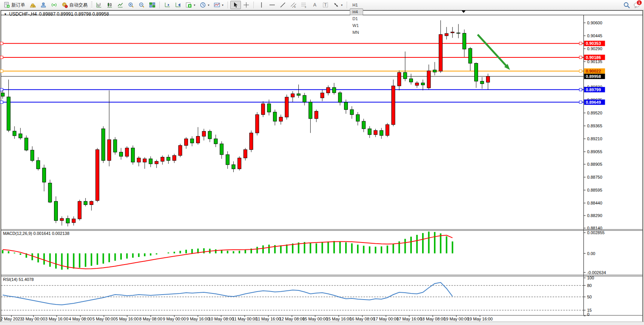 Image resolution: width=644 pixels, height=325 pixels. What do you see at coordinates (65, 5) in the screenshot?
I see `auto-trading-icon` at bounding box center [65, 5].